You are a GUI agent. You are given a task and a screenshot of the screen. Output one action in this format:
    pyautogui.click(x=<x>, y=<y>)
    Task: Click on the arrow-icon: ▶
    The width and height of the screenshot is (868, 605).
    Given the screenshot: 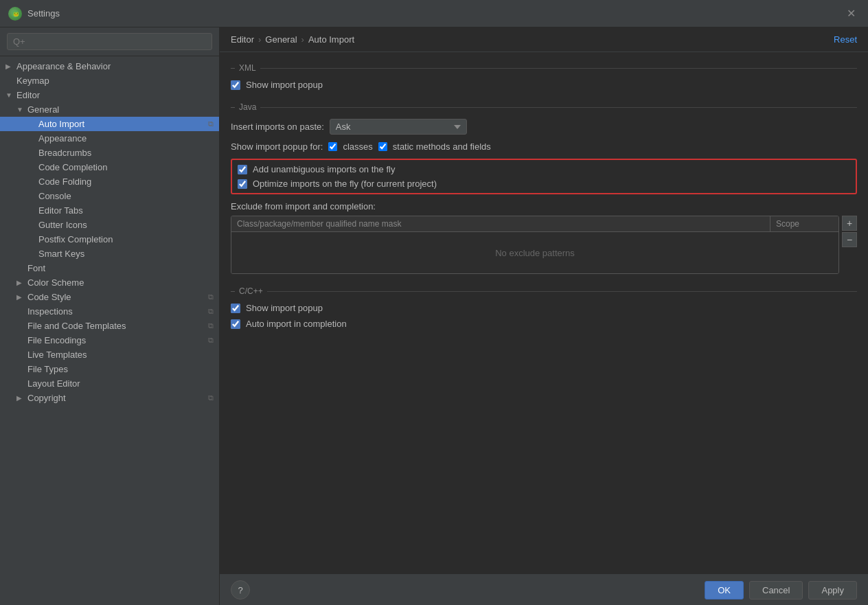 What is the action you would take?
    pyautogui.click(x=22, y=283)
    